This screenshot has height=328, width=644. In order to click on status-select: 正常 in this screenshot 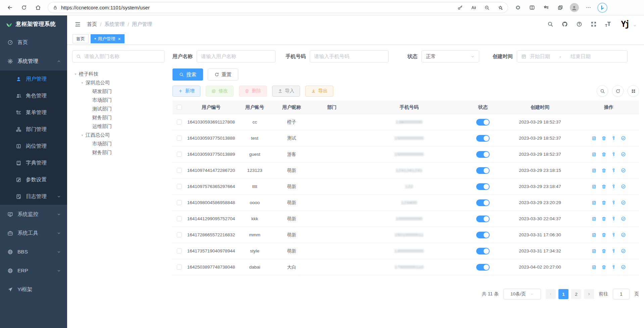, I will do `click(450, 56)`.